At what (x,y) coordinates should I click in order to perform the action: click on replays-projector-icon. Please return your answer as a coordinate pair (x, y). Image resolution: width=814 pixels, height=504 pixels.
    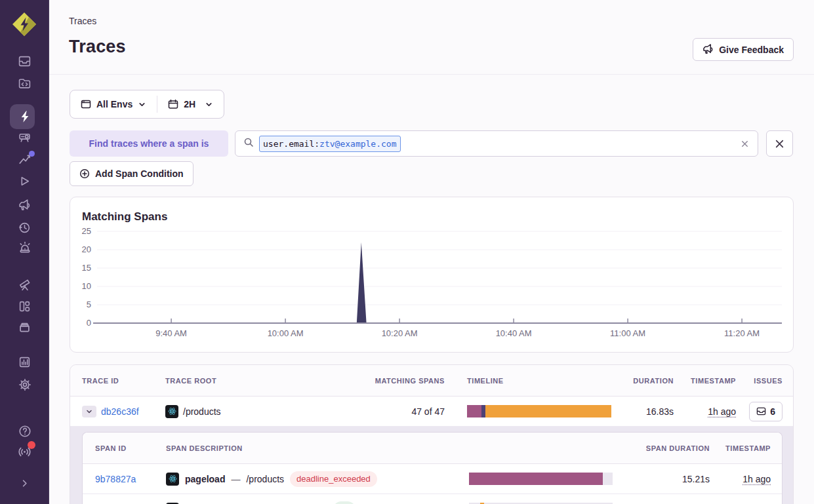
    Looking at the image, I should click on (25, 138).